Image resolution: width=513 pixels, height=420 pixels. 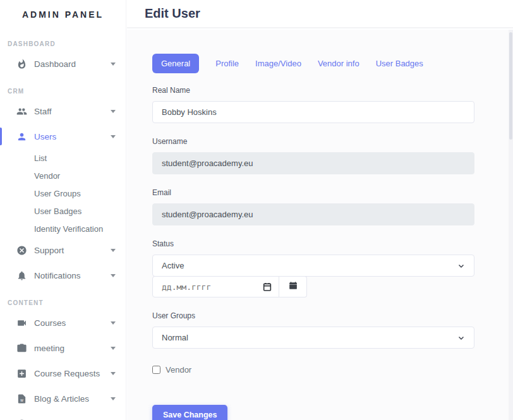 I want to click on real-name-input, so click(x=313, y=112).